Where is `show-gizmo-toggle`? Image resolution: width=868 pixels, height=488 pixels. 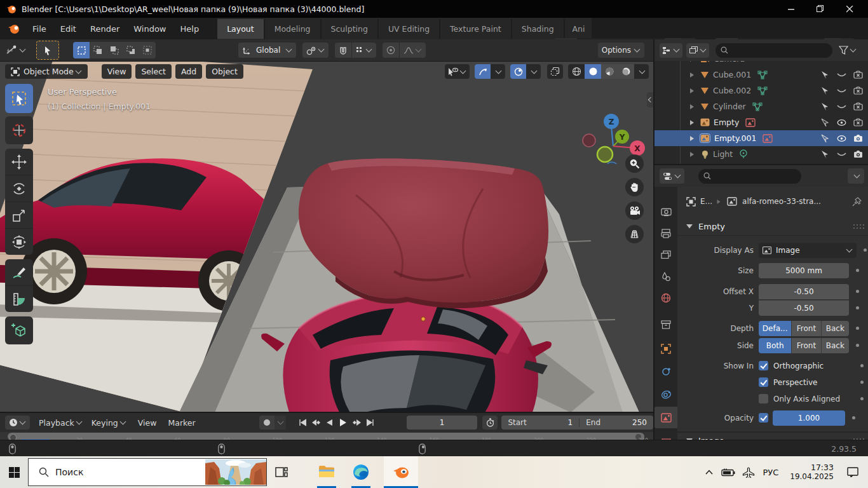 show-gizmo-toggle is located at coordinates (483, 71).